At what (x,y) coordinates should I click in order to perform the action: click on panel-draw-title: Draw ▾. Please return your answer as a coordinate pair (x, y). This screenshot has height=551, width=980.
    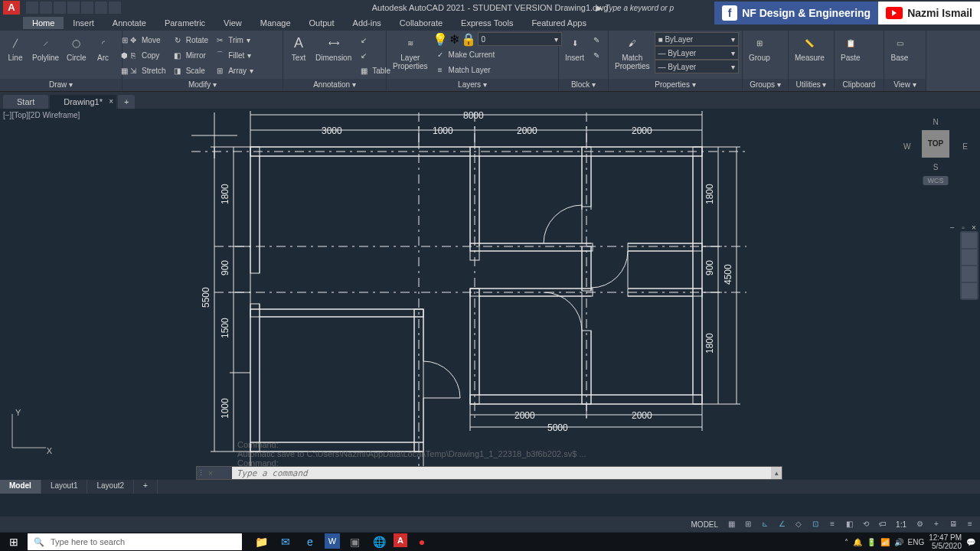
    Looking at the image, I should click on (61, 85).